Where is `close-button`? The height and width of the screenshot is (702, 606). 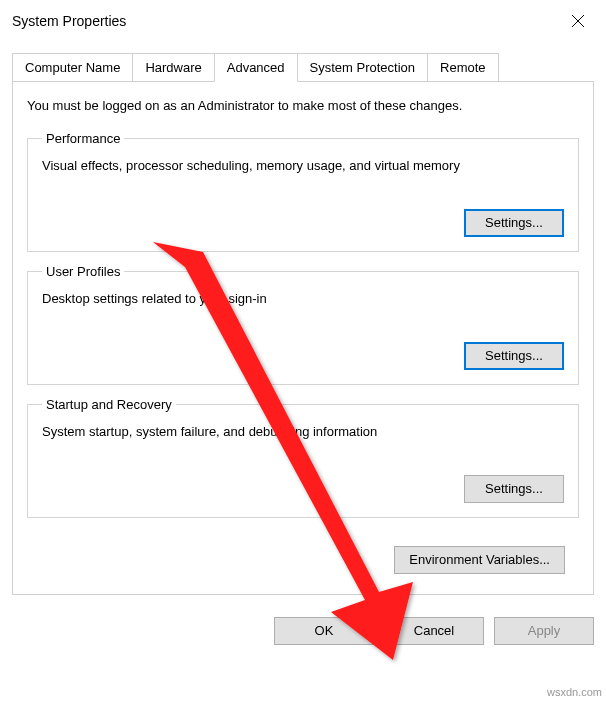 close-button is located at coordinates (578, 21).